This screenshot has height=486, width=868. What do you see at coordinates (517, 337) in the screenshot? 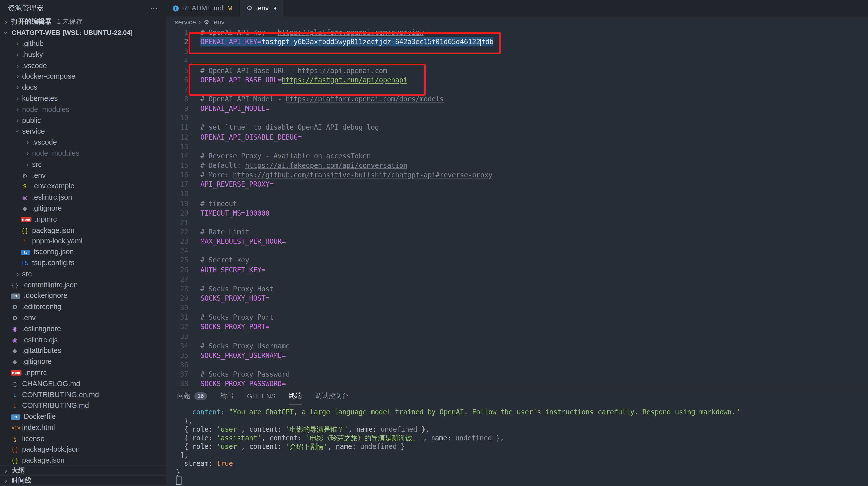
I see `code-line: 33` at bounding box center [517, 337].